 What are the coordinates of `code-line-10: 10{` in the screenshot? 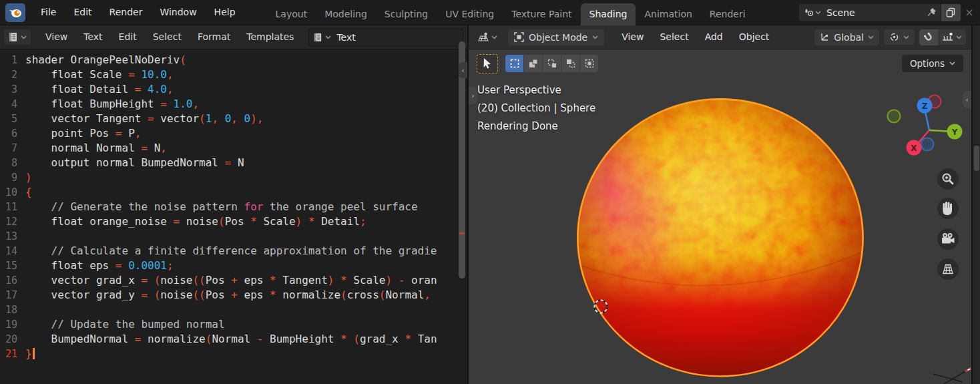 It's located at (234, 192).